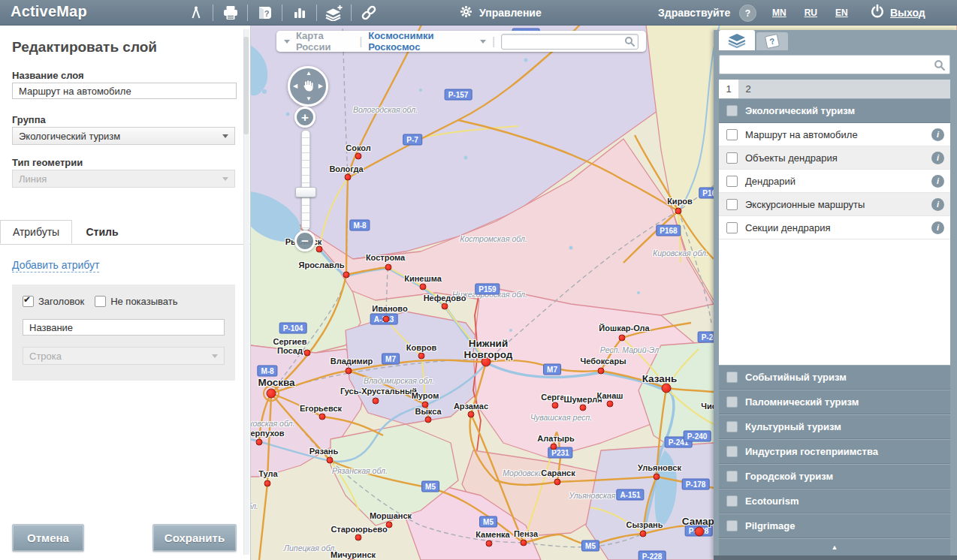  I want to click on gear-icon, so click(466, 13).